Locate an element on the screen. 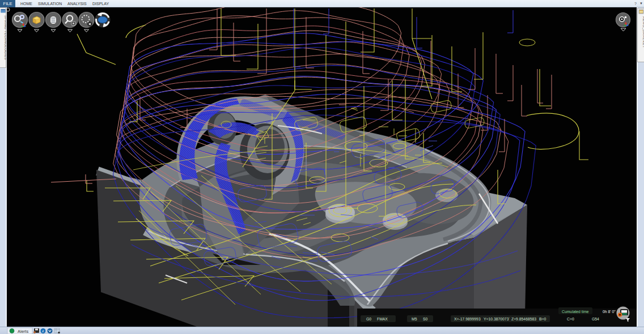 This screenshot has height=334, width=644. svg-text: M5 is located at coordinates (414, 319).